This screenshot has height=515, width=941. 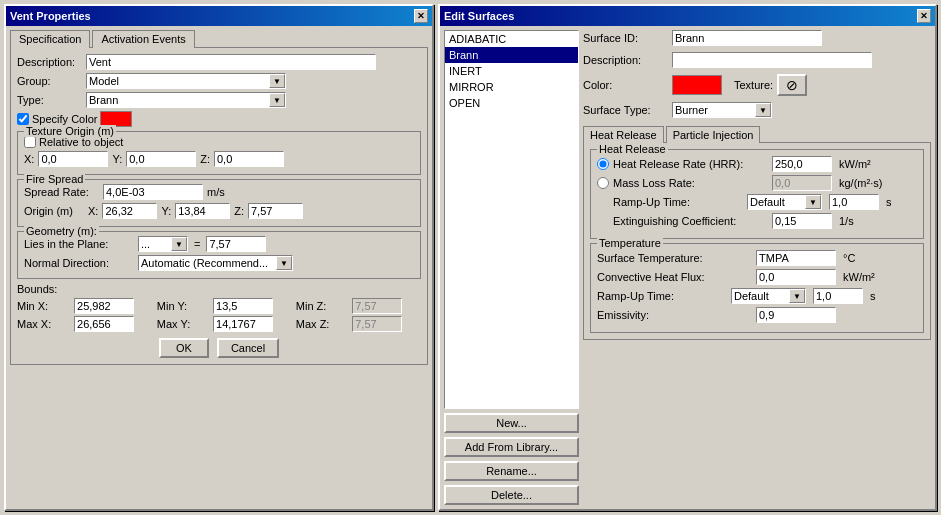 What do you see at coordinates (512, 87) in the screenshot?
I see `surface-item-mirror: MIRROR` at bounding box center [512, 87].